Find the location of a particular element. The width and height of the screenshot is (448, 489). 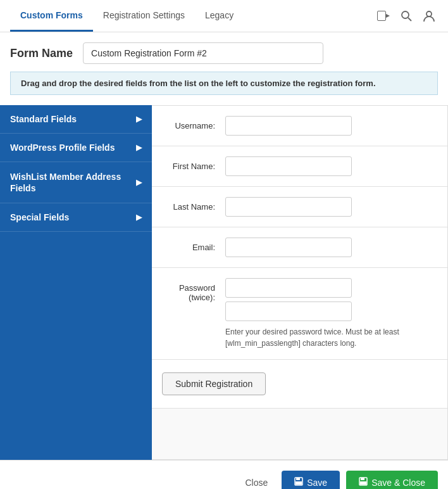

tab-custom-forms: Custom Forms is located at coordinates (52, 16).